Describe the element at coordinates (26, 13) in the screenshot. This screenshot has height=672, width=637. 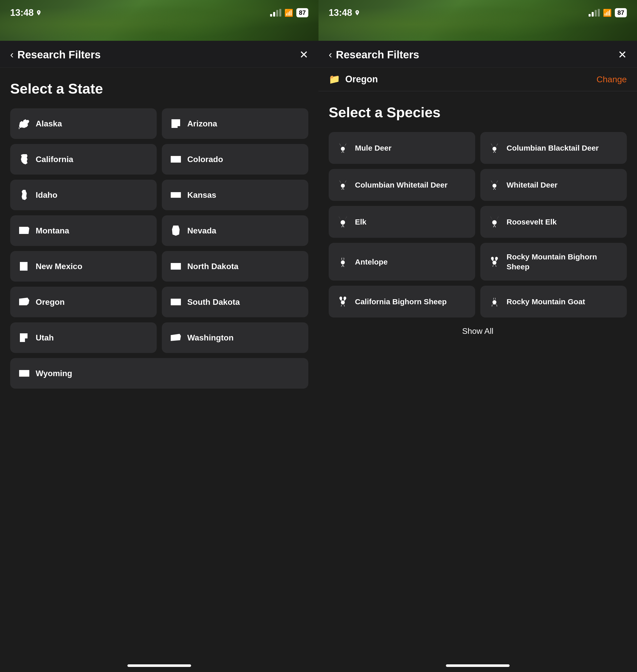
I see `time-left: 13:48` at that location.